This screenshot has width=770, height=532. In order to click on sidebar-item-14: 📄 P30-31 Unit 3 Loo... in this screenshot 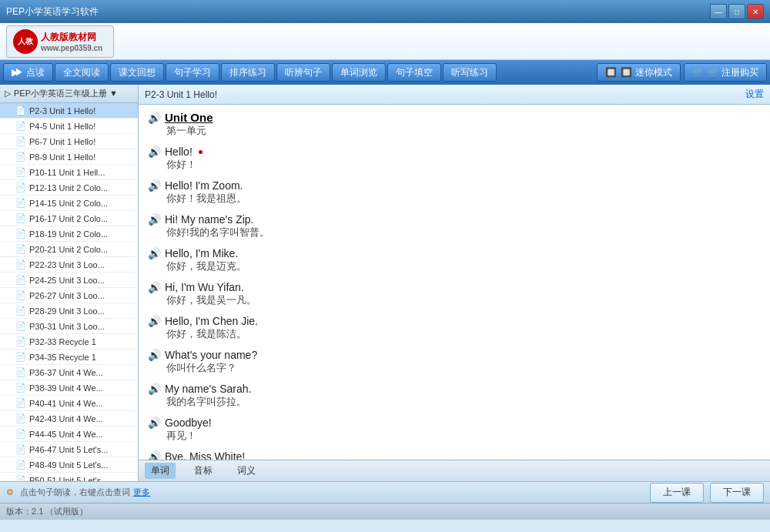, I will do `click(69, 326)`.